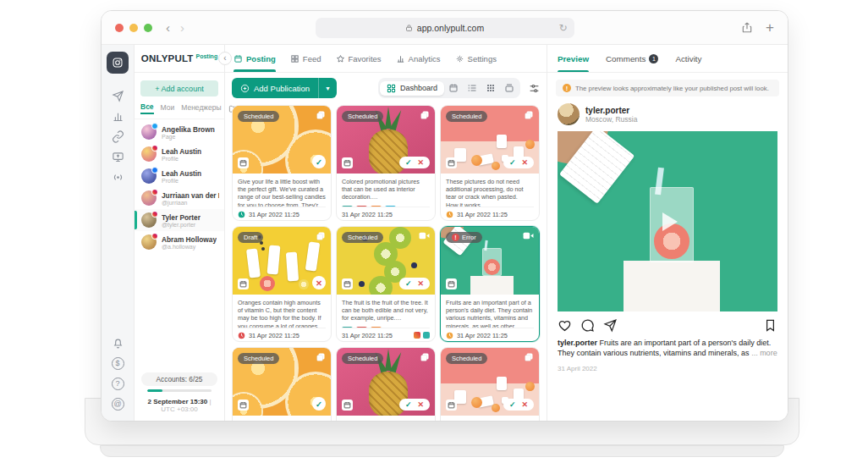 The width and height of the screenshot is (868, 463). I want to click on maximize-window-icon, so click(148, 28).